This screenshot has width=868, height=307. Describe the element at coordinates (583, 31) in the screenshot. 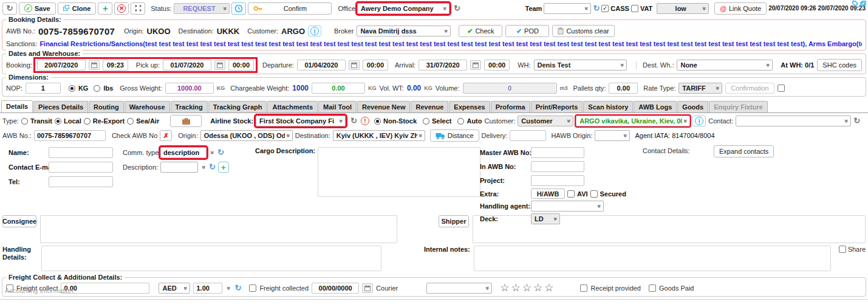

I see `customs-clear-button: Customs clear` at that location.